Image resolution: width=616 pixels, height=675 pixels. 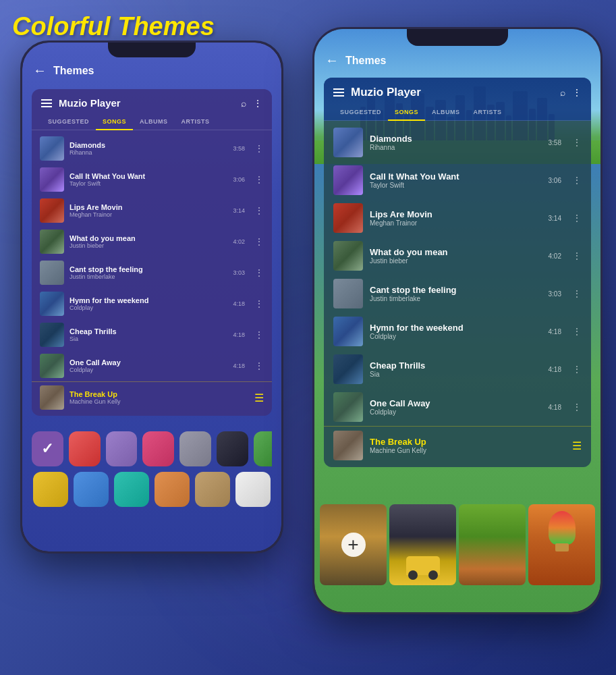 I want to click on menu-6-left: ⋮, so click(x=259, y=304).